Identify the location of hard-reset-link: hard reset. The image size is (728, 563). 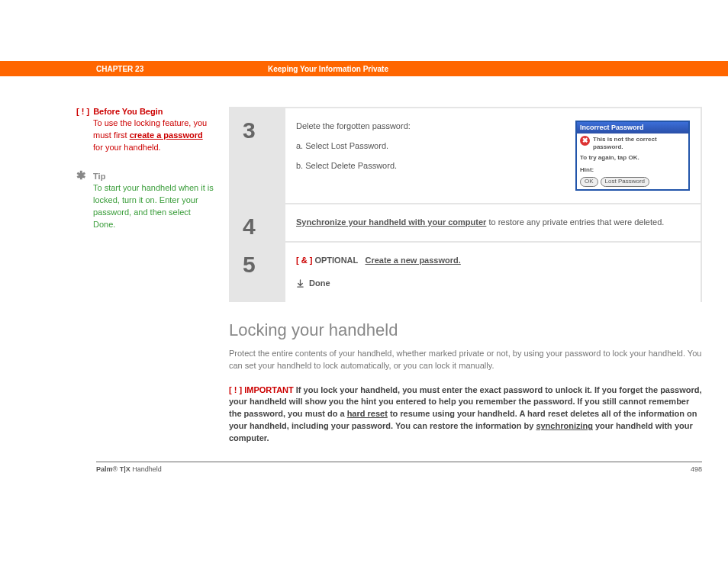
(368, 413).